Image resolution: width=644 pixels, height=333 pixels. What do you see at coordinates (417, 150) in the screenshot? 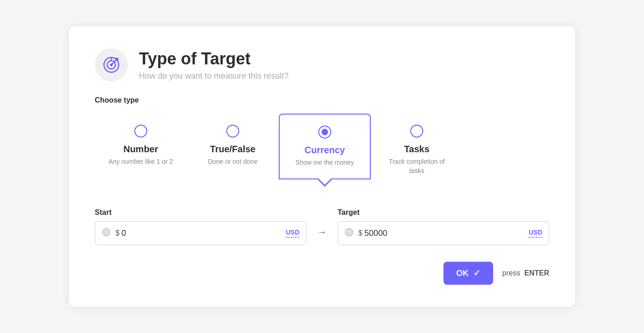
I see `type-option-tasks: Tasks Track completion of tasks` at bounding box center [417, 150].